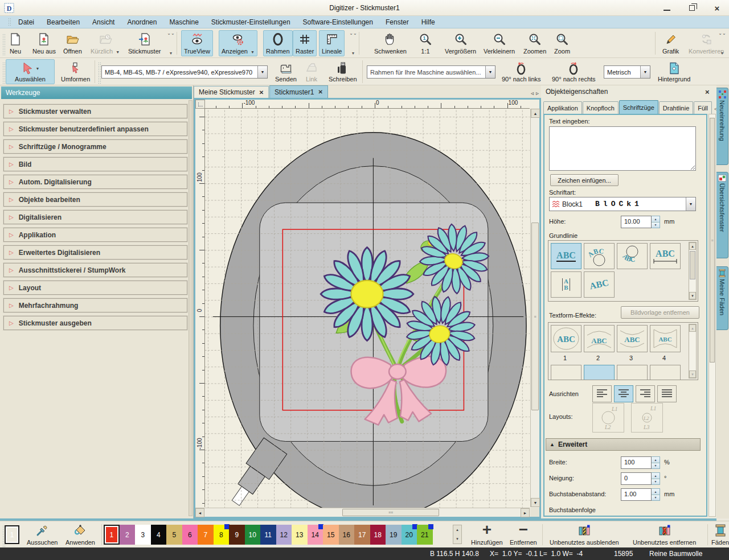 The image size is (729, 560). I want to click on new-button: Neu, so click(15, 43).